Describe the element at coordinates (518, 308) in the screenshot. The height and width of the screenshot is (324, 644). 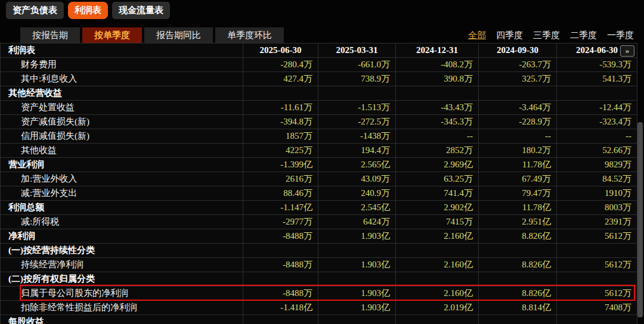
I see `table-cell: 8.814亿` at that location.